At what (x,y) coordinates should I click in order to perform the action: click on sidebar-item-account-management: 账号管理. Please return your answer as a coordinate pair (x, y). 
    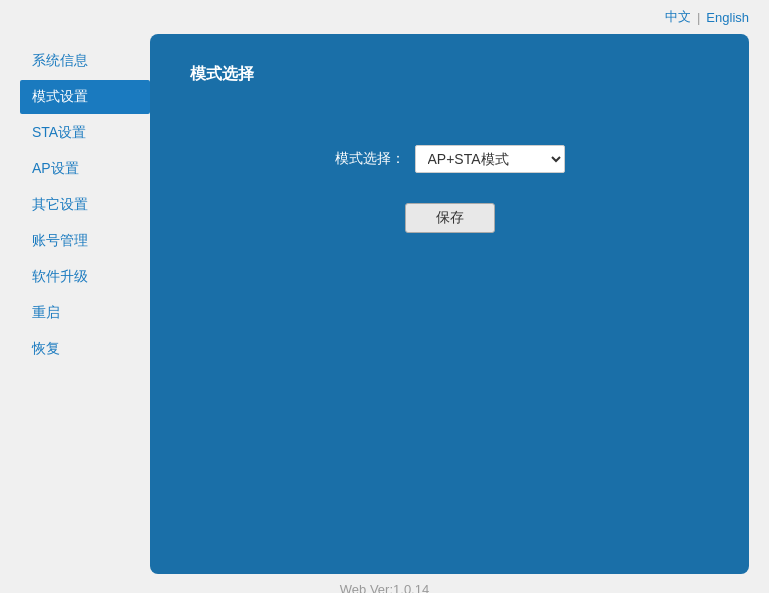
    Looking at the image, I should click on (85, 241).